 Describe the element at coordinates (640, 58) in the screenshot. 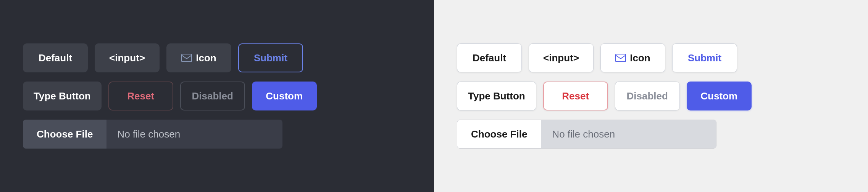

I see `light-icon-button-label: Icon` at that location.